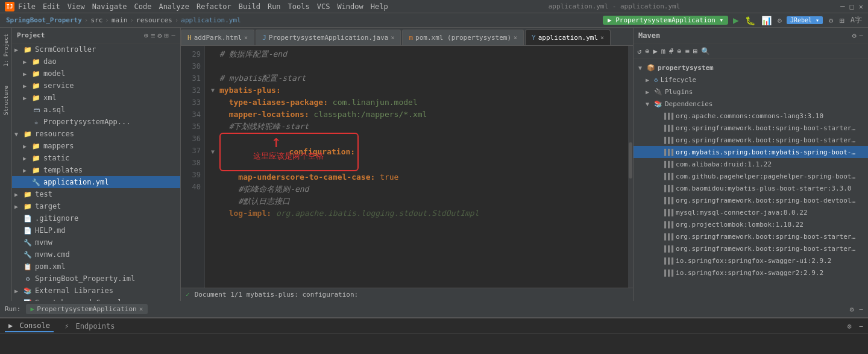 This screenshot has height=354, width=868. What do you see at coordinates (143, 7) in the screenshot?
I see `menu-code: Code` at bounding box center [143, 7].